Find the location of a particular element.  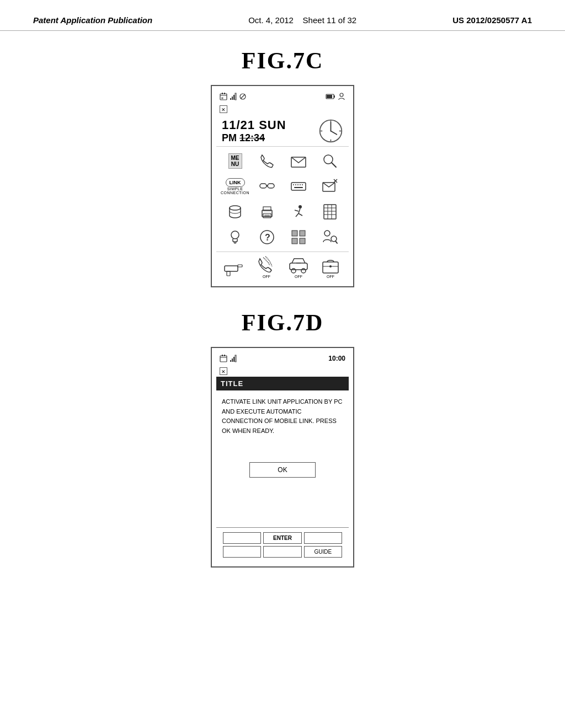

running-person-icon-cell is located at coordinates (298, 212).